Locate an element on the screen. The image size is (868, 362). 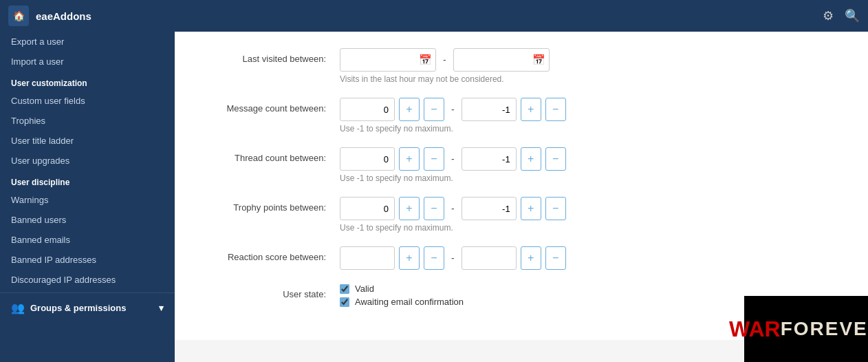
trophy-points-min-plus: + is located at coordinates (409, 209).